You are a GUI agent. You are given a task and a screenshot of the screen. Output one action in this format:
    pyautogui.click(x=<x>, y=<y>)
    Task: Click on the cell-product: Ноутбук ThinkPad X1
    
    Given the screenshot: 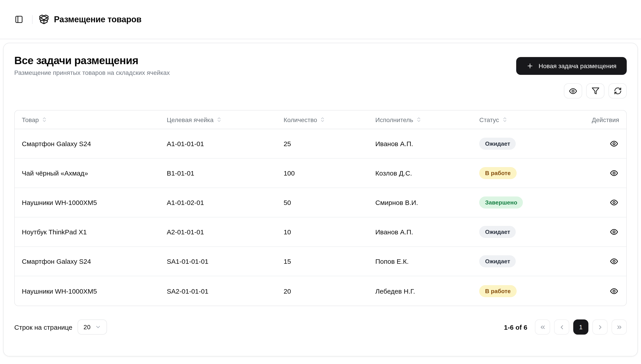 What is the action you would take?
    pyautogui.click(x=87, y=232)
    